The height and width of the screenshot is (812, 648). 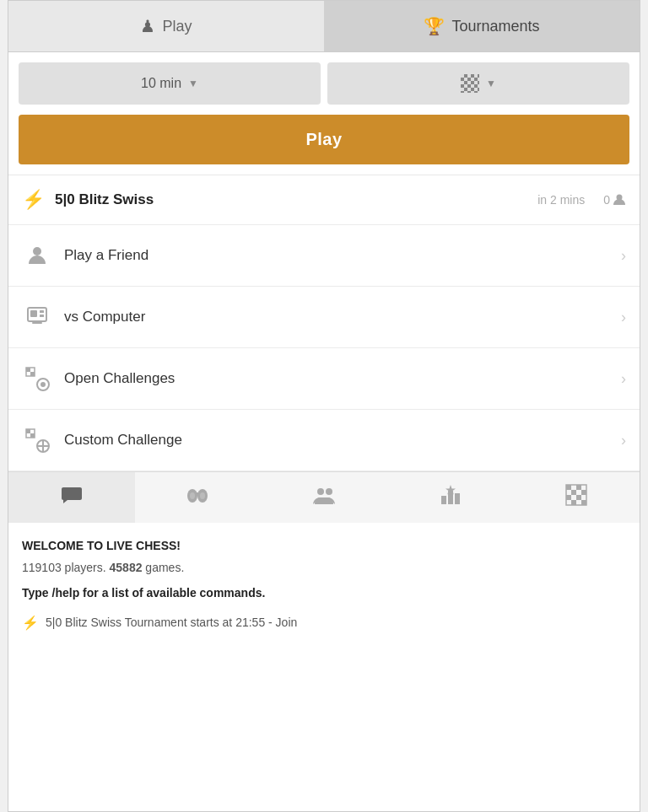 I want to click on tab-bar: ♟ Play 🏆 Tournaments, so click(x=324, y=27).